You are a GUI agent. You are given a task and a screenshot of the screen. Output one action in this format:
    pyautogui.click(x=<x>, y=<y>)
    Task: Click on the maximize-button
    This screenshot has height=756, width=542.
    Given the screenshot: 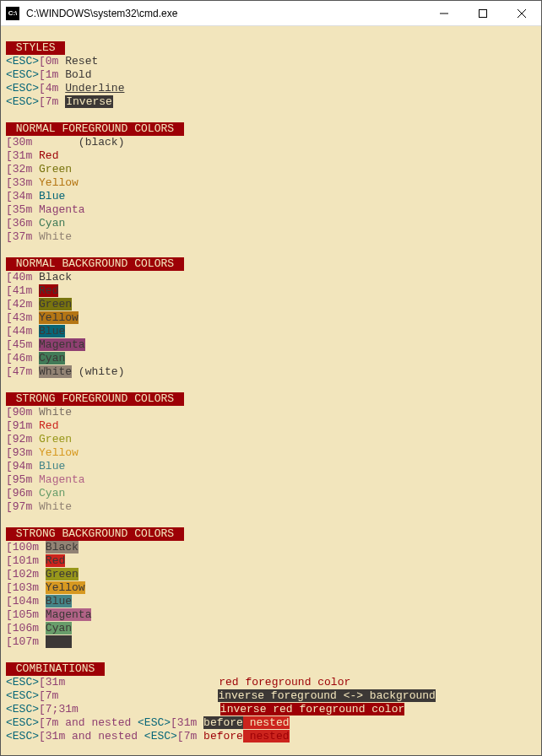 What is the action you would take?
    pyautogui.click(x=483, y=14)
    